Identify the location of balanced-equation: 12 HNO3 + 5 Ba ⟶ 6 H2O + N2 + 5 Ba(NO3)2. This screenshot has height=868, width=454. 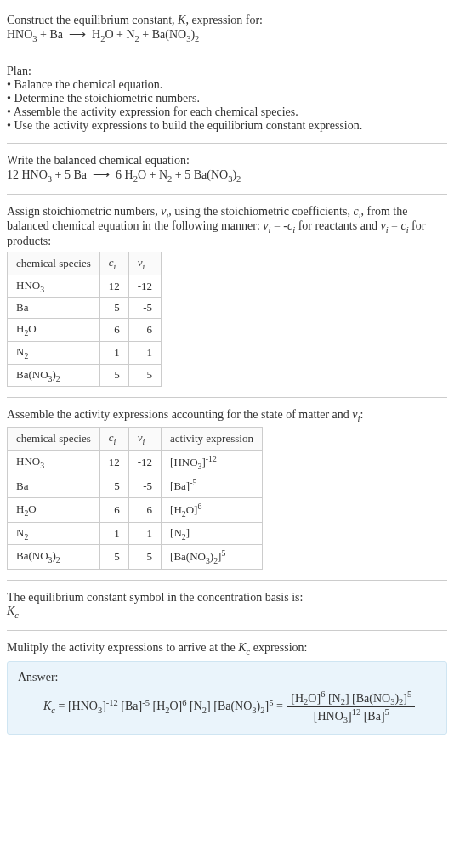
(227, 175).